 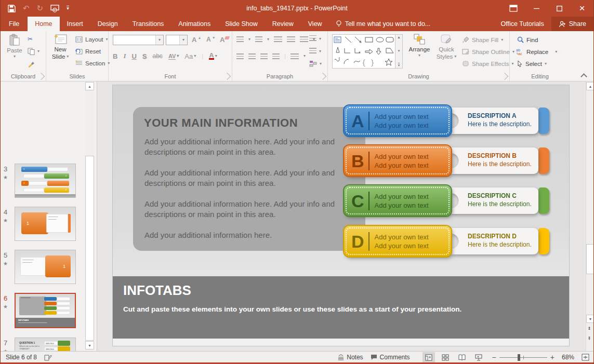 What do you see at coordinates (149, 24) in the screenshot?
I see `tab-transitions: Transitions` at bounding box center [149, 24].